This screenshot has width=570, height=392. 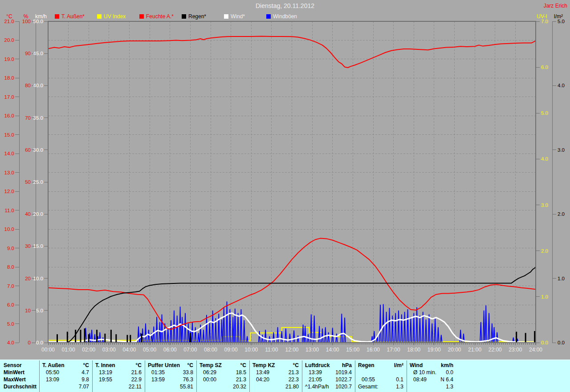 What do you see at coordinates (285, 376) in the screenshot?
I see `statistics-table: SensorMinWertMaxWertDurchschnittT. Außen…` at bounding box center [285, 376].